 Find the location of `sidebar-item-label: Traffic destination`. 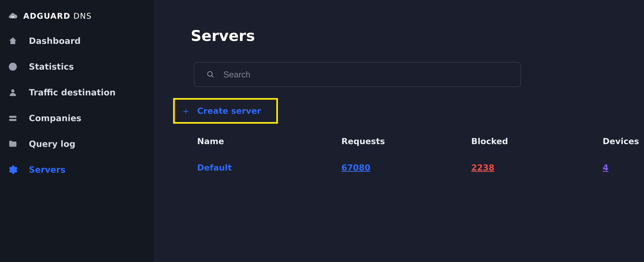

sidebar-item-label: Traffic destination is located at coordinates (72, 92).